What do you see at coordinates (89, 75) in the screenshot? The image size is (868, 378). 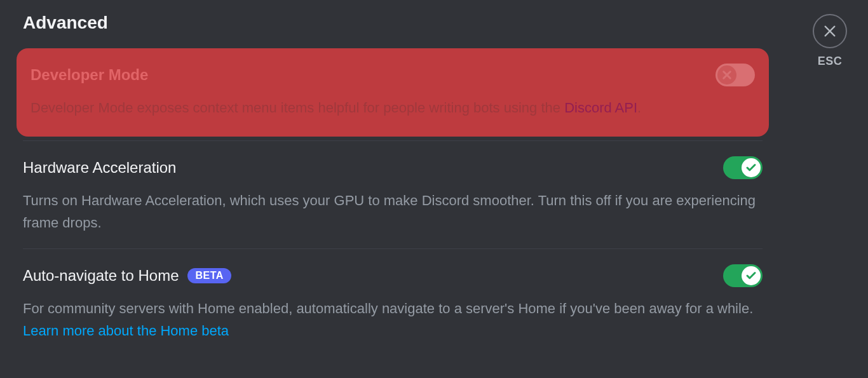 I see `developer-mode-title: Developer Mode` at bounding box center [89, 75].